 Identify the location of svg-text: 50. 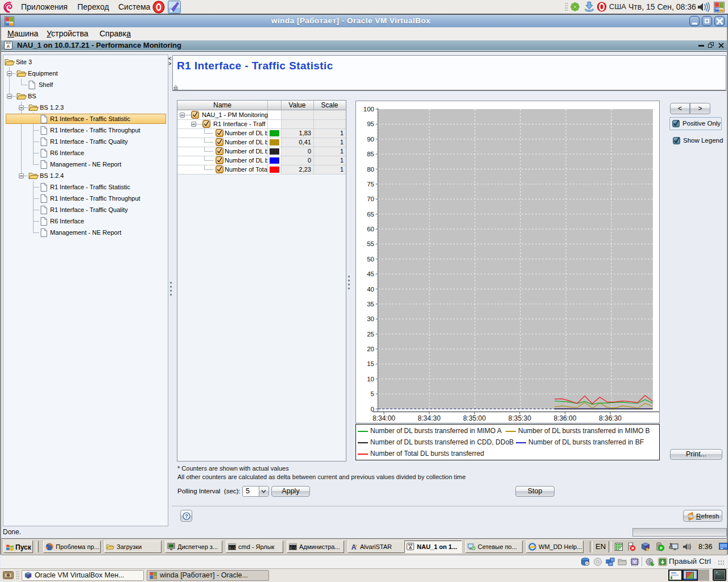
(371, 259).